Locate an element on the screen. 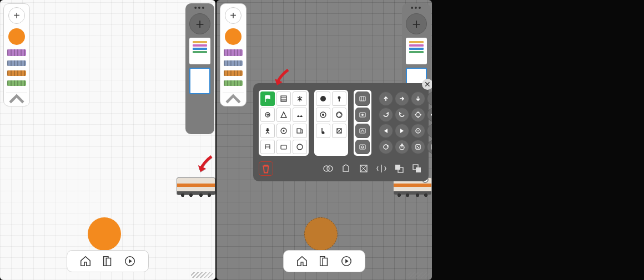 This screenshot has width=644, height=280. start-on-bump-icon is located at coordinates (300, 99).